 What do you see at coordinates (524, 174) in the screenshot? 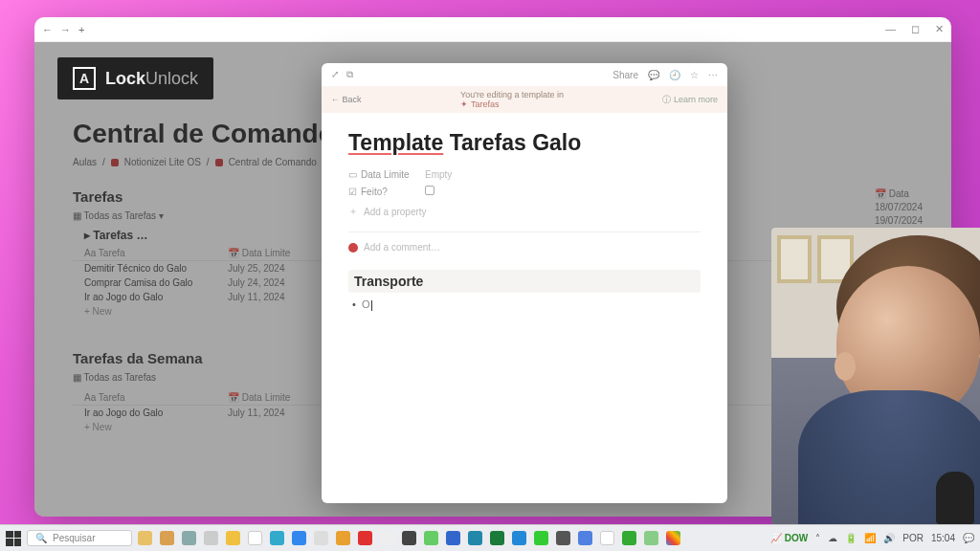
I see `property-data-limite: ▭Data Limite Empty` at bounding box center [524, 174].